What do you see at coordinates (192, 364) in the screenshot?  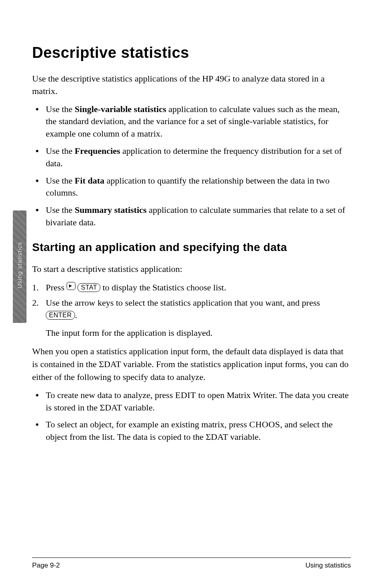 I see `paragraph: When you open a statistics application i…` at bounding box center [192, 364].